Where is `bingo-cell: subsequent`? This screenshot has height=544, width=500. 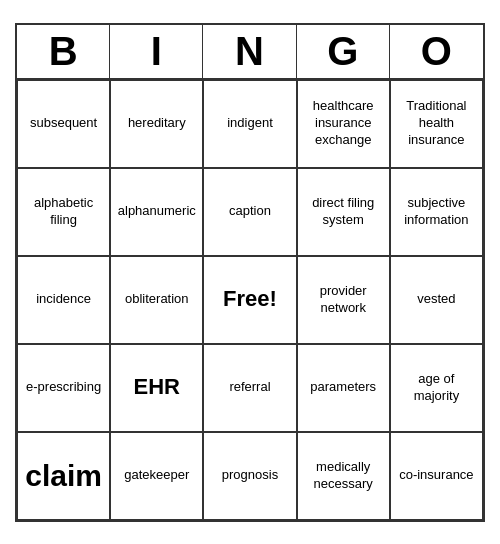
bingo-cell: subsequent is located at coordinates (64, 124).